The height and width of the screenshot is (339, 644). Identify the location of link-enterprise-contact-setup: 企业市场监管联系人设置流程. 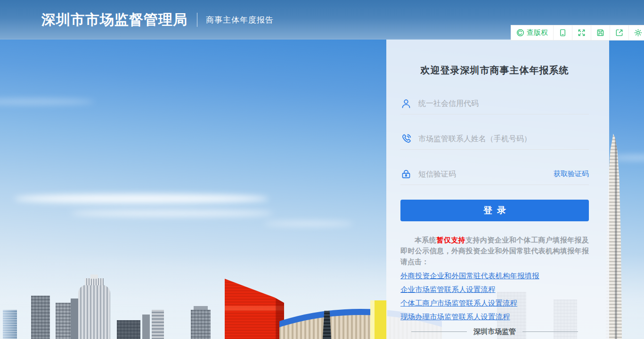
(495, 290).